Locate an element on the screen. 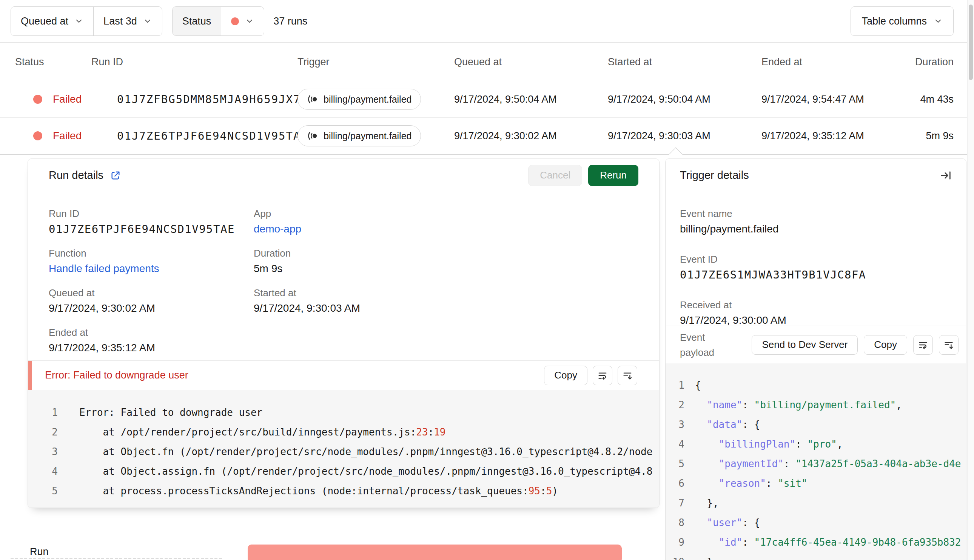  event-name-field: Event name billing/payment.failed is located at coordinates (816, 222).